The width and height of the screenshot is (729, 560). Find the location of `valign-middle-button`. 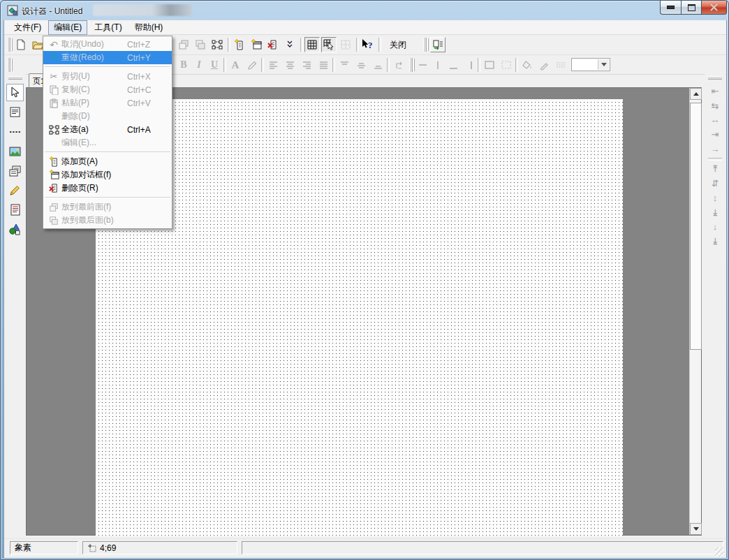

valign-middle-button is located at coordinates (361, 65).